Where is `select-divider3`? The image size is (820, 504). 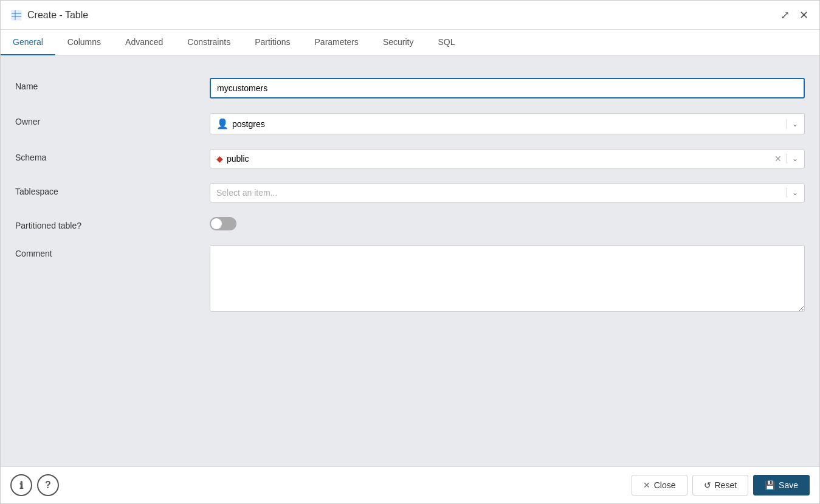
select-divider3 is located at coordinates (787, 193).